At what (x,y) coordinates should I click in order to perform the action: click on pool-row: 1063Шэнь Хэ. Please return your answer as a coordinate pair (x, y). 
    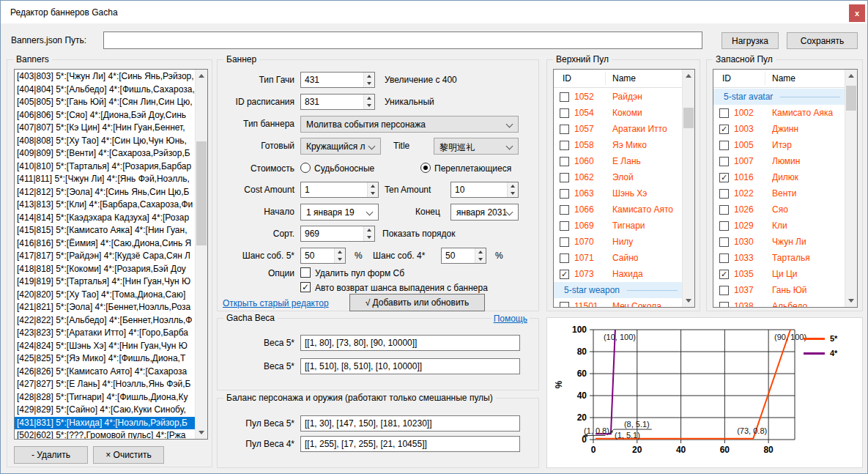
    Looking at the image, I should click on (618, 193).